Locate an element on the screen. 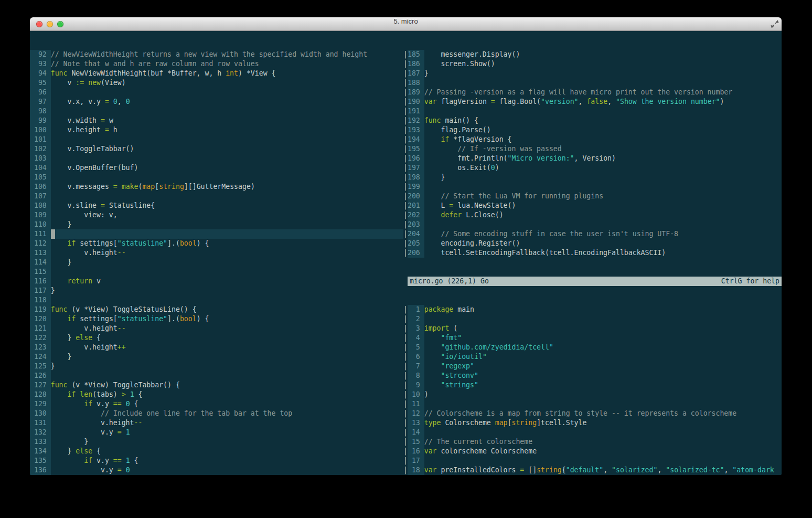 The width and height of the screenshot is (812, 518). code-line: 102 v.ToggleTabbar() is located at coordinates (217, 149).